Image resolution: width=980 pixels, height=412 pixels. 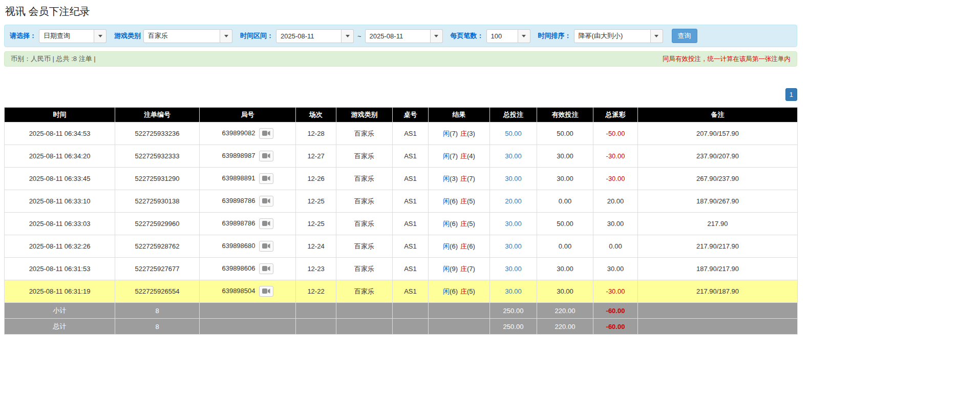 What do you see at coordinates (792, 94) in the screenshot?
I see `page-1-button: 1` at bounding box center [792, 94].